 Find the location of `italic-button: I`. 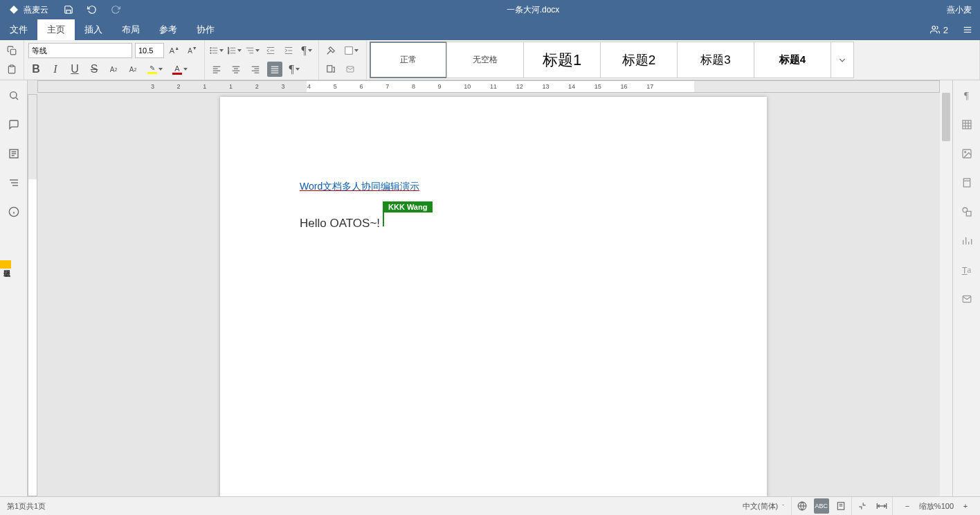

italic-button: I is located at coordinates (55, 69).